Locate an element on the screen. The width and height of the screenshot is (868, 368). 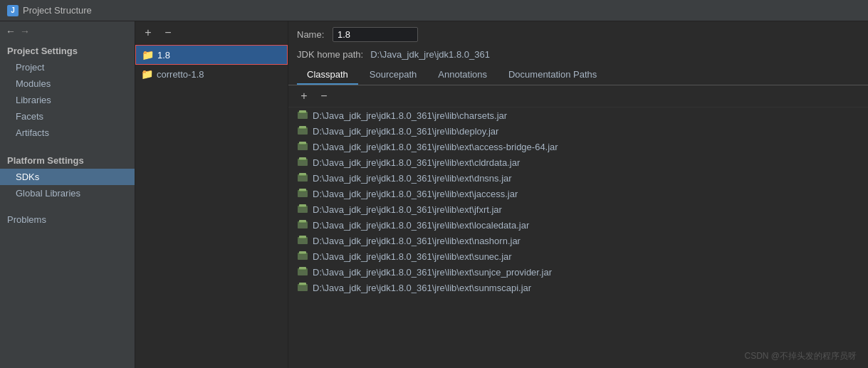
center-toolbar: + − is located at coordinates (211, 33).